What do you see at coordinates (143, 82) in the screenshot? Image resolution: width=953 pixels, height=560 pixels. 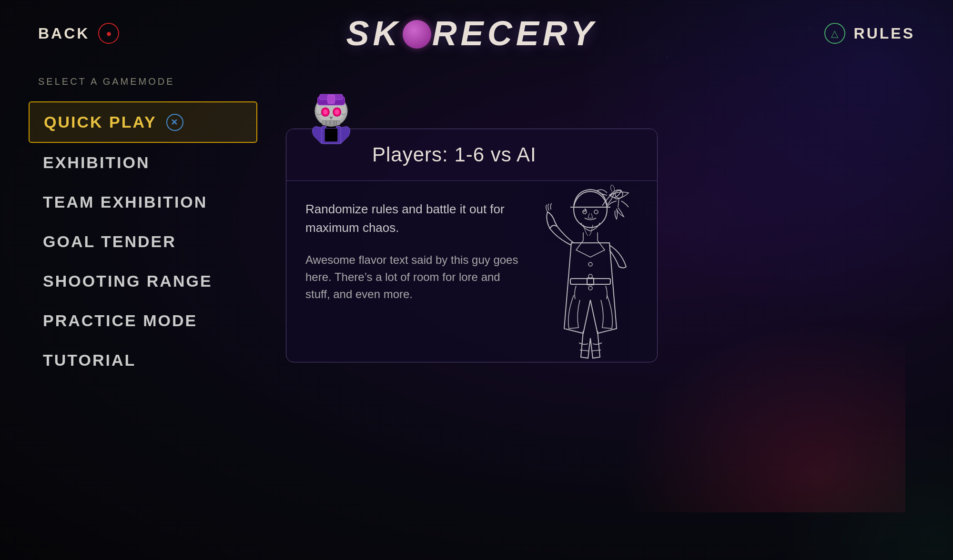 I see `select-gamemode-label: SELECT A GAMEMODE` at bounding box center [143, 82].